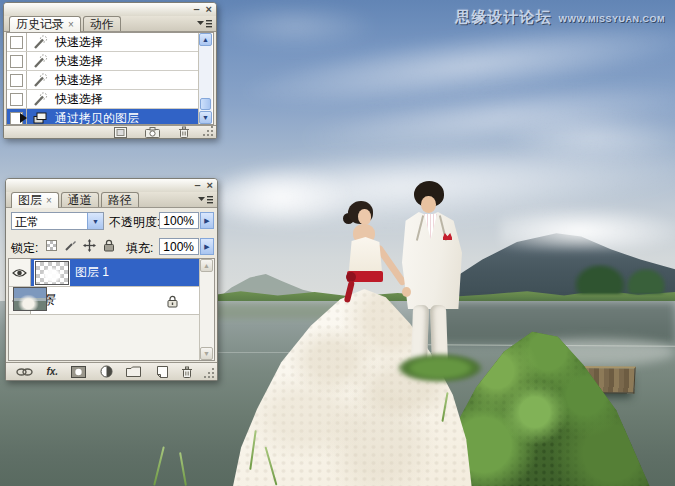 This screenshot has height=486, width=675. I want to click on tab-history: 历史记录 ×, so click(45, 24).